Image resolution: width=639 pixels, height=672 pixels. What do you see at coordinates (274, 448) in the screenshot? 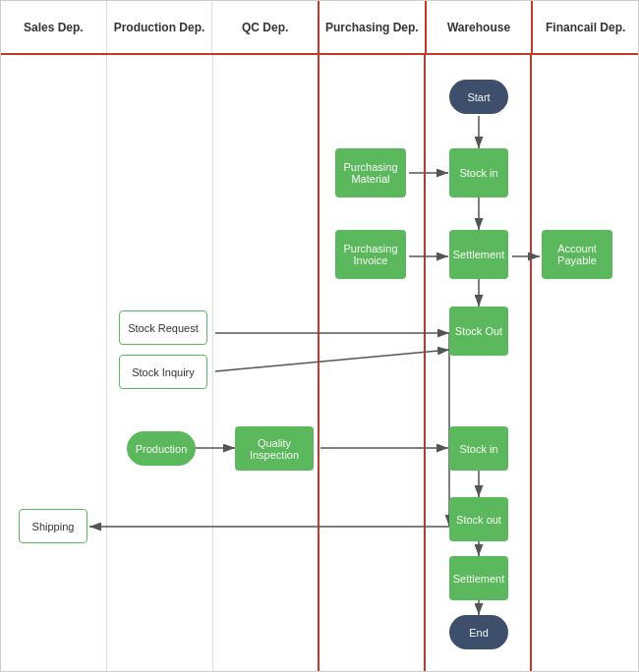
I see `quality-inspection-node: Quality Inspection` at bounding box center [274, 448].